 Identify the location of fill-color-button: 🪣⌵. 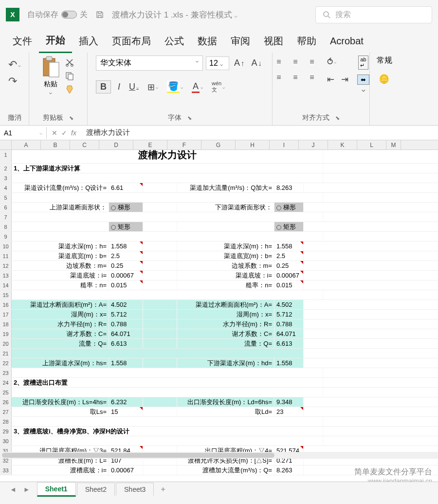
(175, 87).